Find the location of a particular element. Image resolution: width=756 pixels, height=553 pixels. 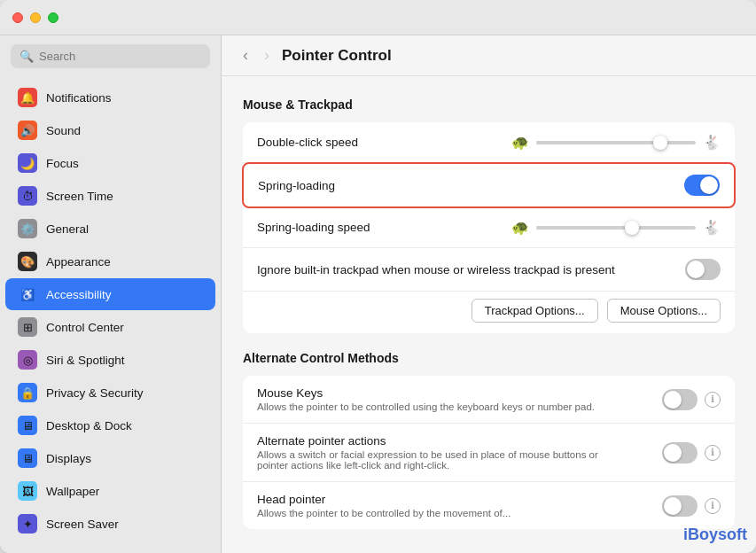

toggle-knob-mouse-keys is located at coordinates (673, 400).